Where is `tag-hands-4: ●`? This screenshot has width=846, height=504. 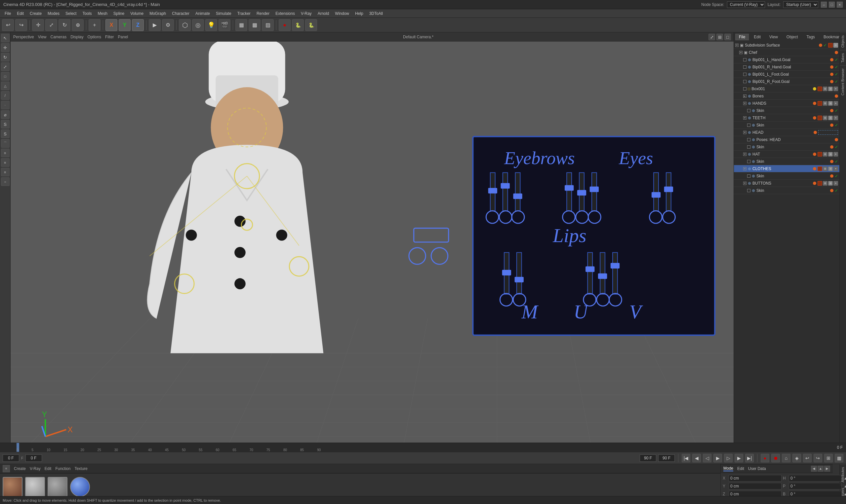 tag-hands-4: ● is located at coordinates (836, 103).